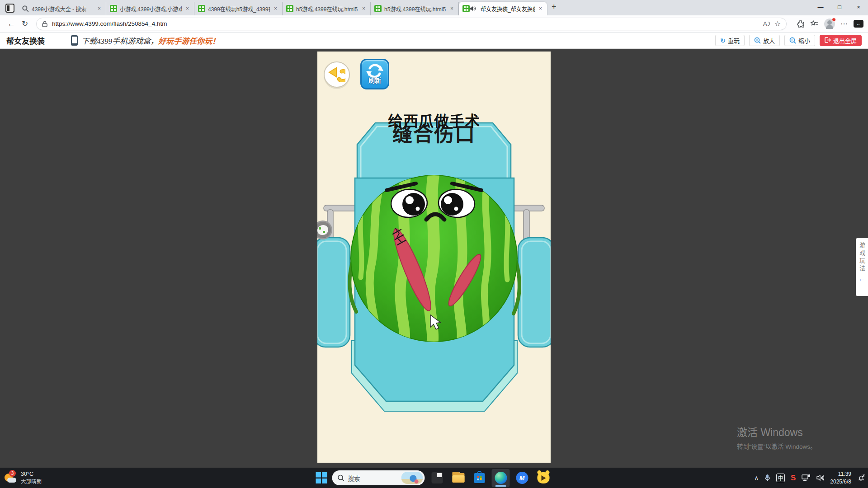  What do you see at coordinates (780, 478) in the screenshot?
I see `ime-indicator: 中` at bounding box center [780, 478].